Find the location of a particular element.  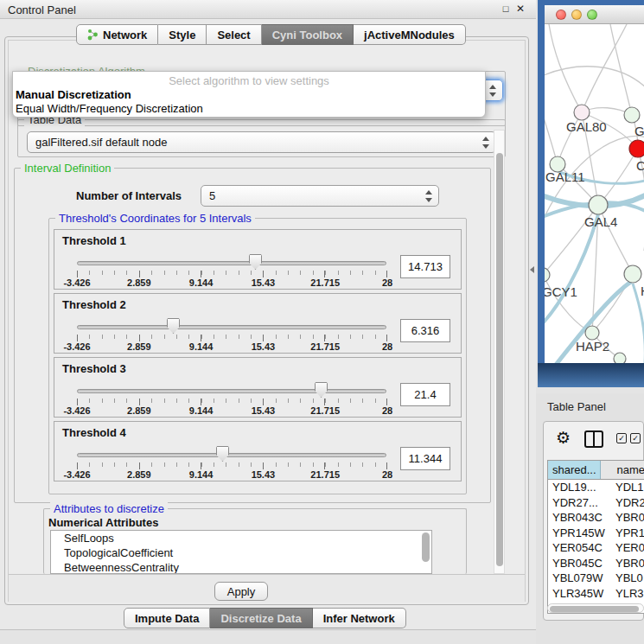

tab-label: Select is located at coordinates (233, 35).